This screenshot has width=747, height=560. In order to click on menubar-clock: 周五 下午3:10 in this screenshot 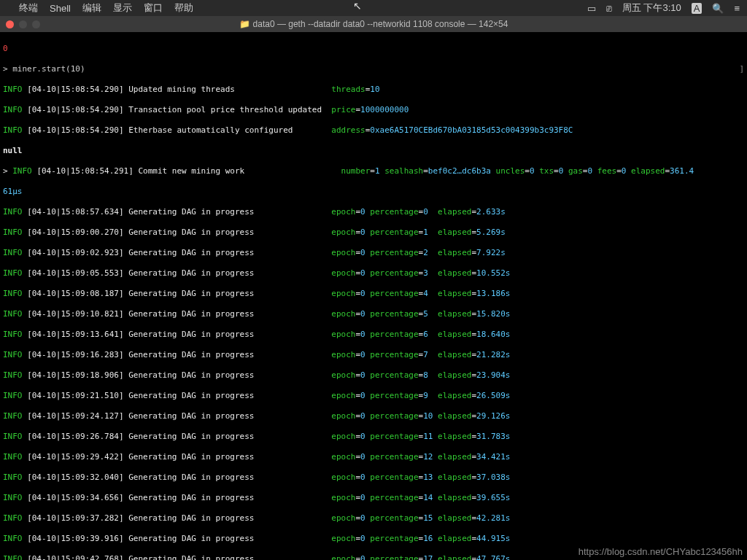, I will do `click(652, 8)`.